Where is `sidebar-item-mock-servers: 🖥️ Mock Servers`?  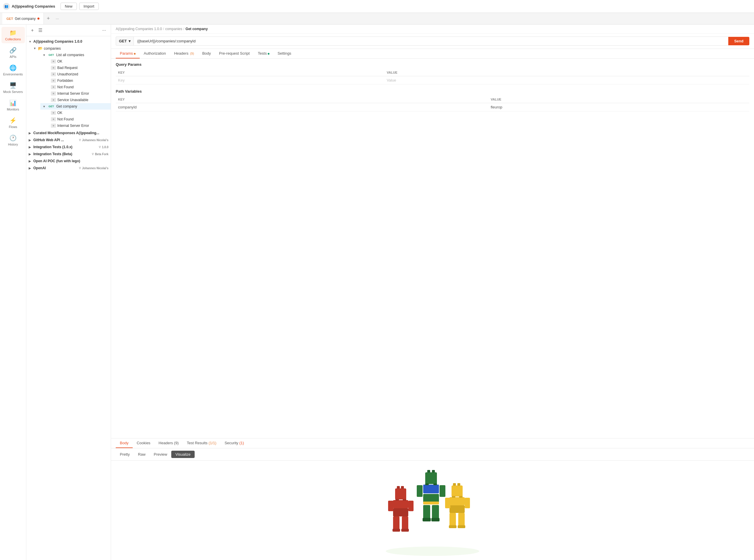 sidebar-item-mock-servers: 🖥️ Mock Servers is located at coordinates (13, 88).